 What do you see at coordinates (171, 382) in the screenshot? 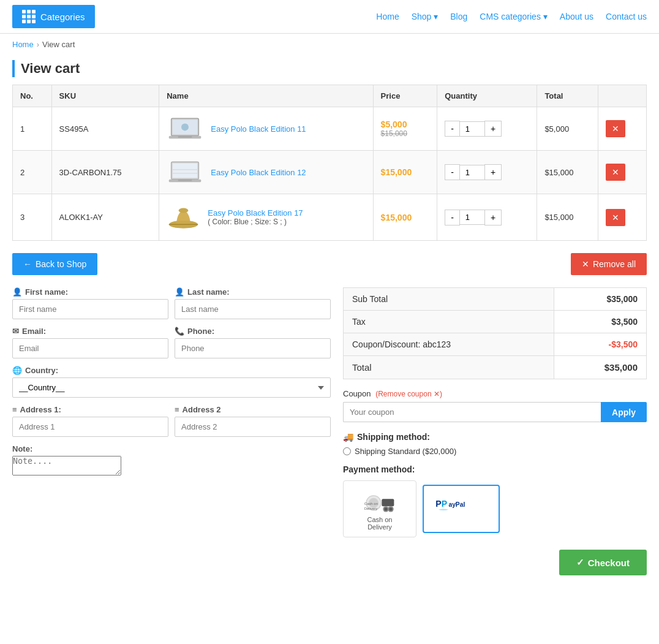
I see `country-group: 🌐 Country: __Country__` at bounding box center [171, 382].